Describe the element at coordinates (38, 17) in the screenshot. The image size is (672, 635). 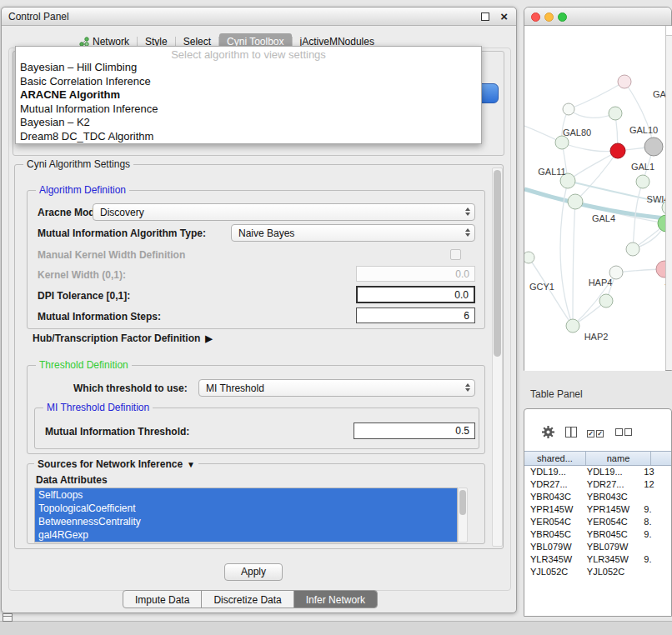
I see `window-title: Control Panel` at that location.